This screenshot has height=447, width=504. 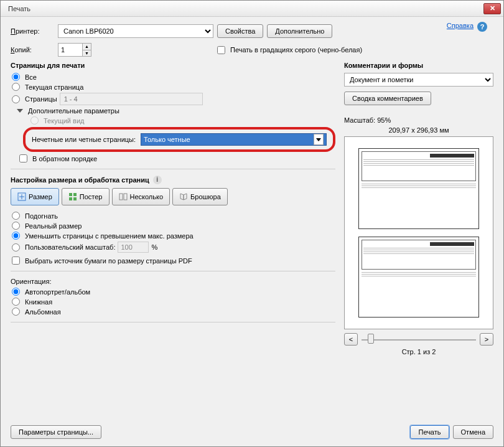 I want to click on orient-portrait-row: Книжная, so click(x=173, y=301).